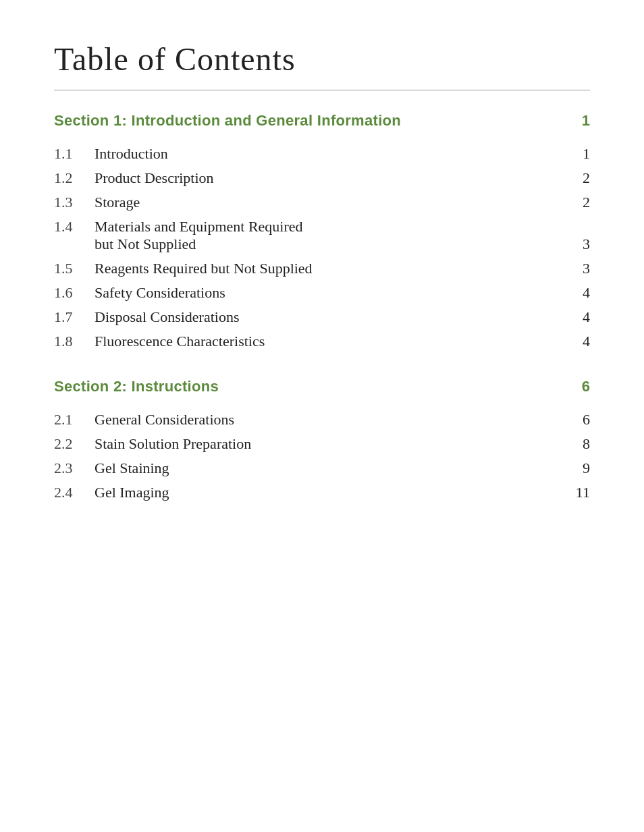  I want to click on toc-page-1-1: 1, so click(576, 154).